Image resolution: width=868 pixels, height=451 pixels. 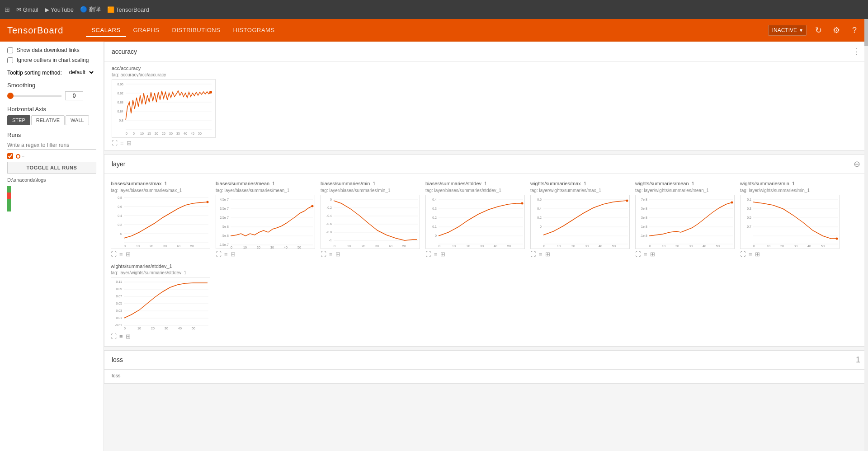 What do you see at coordinates (52, 168) in the screenshot?
I see `toggle-all-runs-button: TOGGLE ALL RUNS` at bounding box center [52, 168].